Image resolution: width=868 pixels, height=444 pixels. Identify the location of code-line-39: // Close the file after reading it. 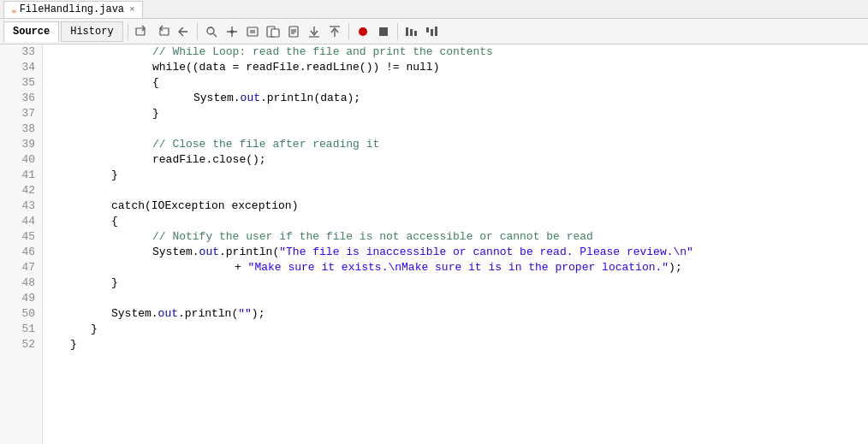
(459, 145).